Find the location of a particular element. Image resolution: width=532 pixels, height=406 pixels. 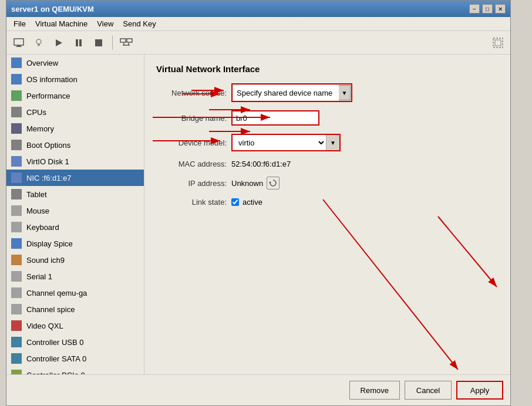

link-state-row: Link state: active is located at coordinates (328, 202).